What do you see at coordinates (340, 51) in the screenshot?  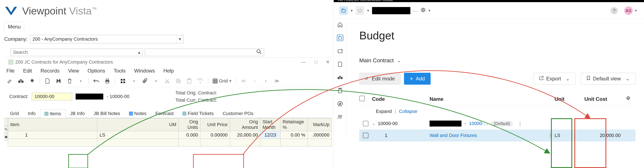 I see `transfer-icon` at bounding box center [340, 51].